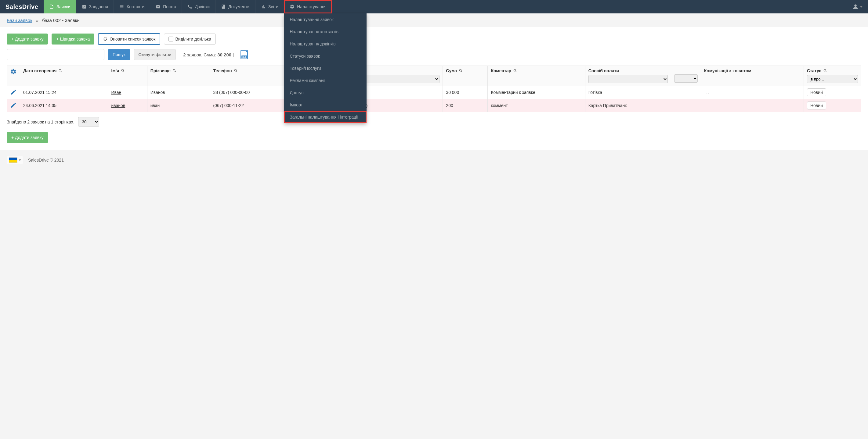  What do you see at coordinates (326, 20) in the screenshot?
I see `dropdown-item-orders-settings: Налаштування заявок` at bounding box center [326, 20].